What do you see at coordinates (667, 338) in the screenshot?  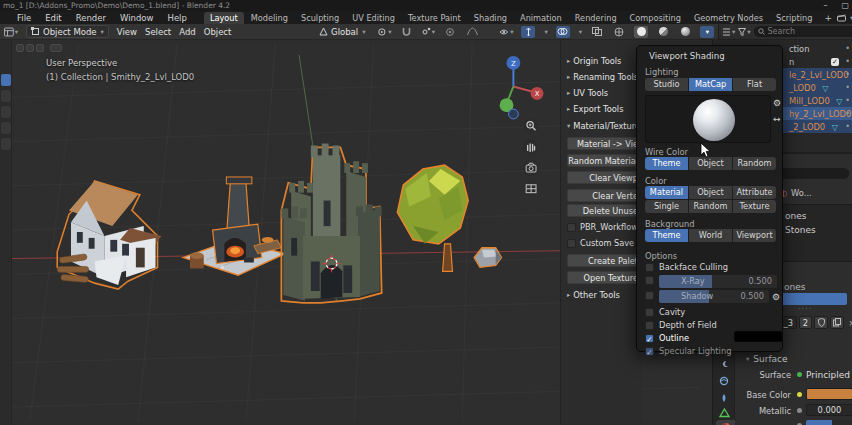 I see `outline-checkbox: Outline` at bounding box center [667, 338].